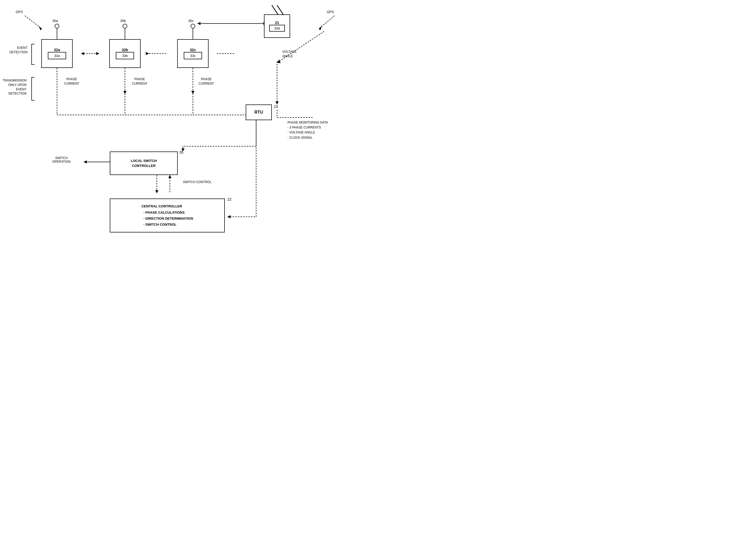 Image resolution: width=736 pixels, height=560 pixels. Describe the element at coordinates (191, 21) in the screenshot. I see `node-30c-label: 30c` at that location.